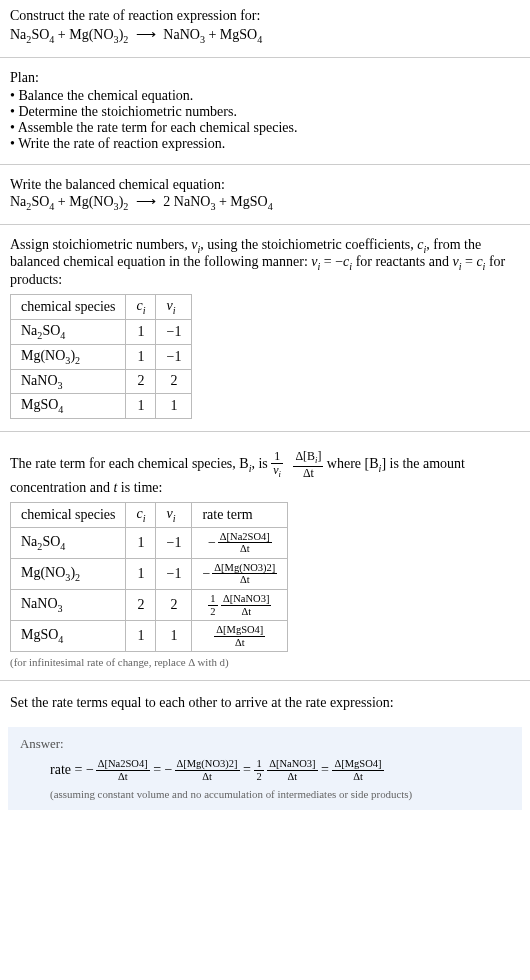  I want to click on table-row: Mg(NO3)2 1 −1, so click(102, 356).